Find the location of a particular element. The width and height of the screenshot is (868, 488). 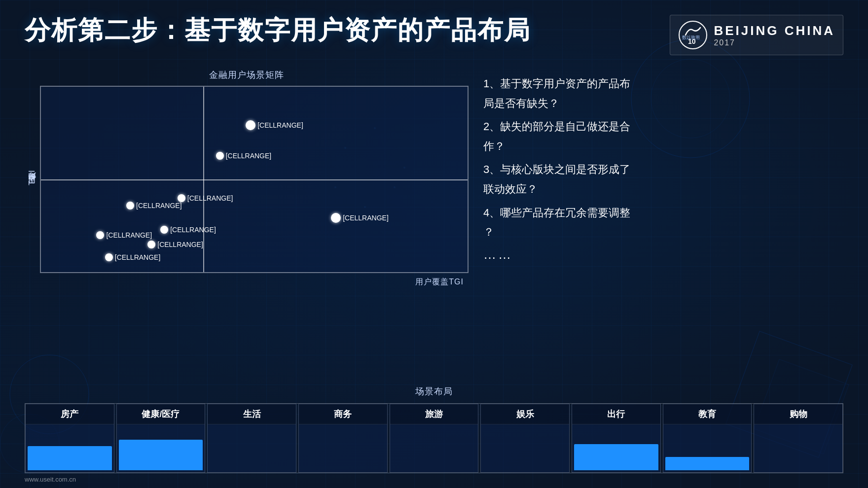

logo-main-text: BEIJING CHINA is located at coordinates (774, 31).